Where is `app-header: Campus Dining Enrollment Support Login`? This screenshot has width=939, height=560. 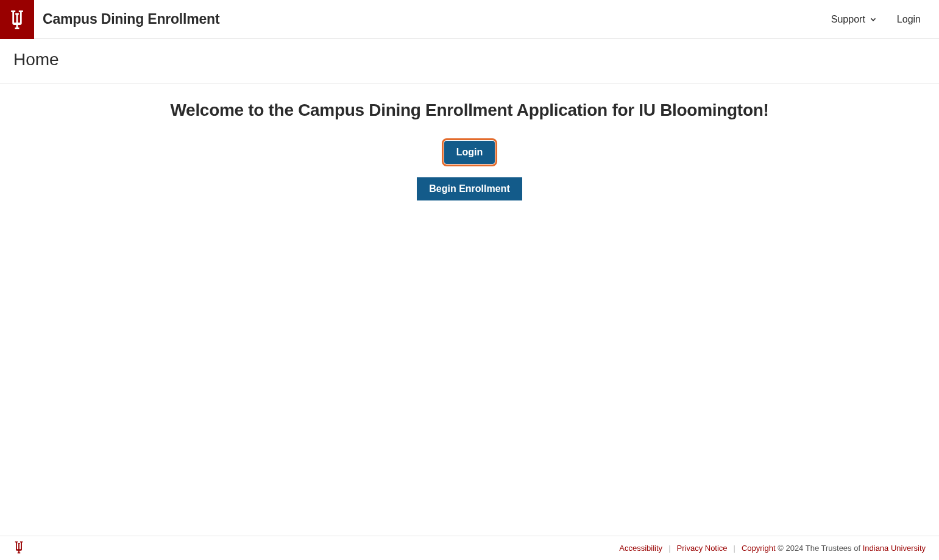 app-header: Campus Dining Enrollment Support Login is located at coordinates (469, 19).